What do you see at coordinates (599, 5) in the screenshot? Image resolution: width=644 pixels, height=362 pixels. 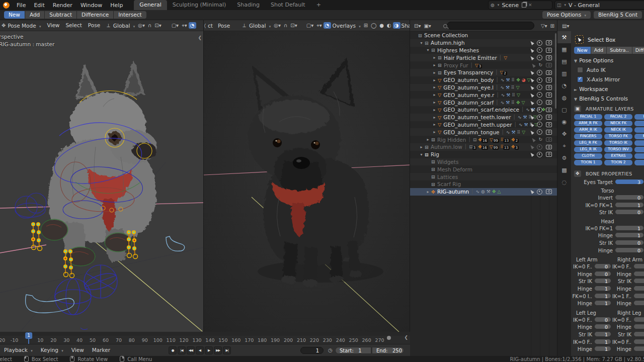 I see `view-layer-selector: ◫▾ V - General` at bounding box center [599, 5].